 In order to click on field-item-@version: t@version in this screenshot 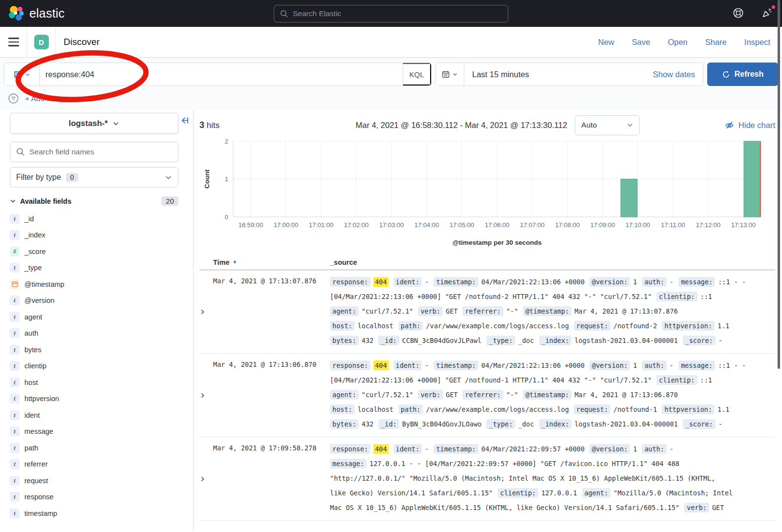, I will do `click(102, 301)`.